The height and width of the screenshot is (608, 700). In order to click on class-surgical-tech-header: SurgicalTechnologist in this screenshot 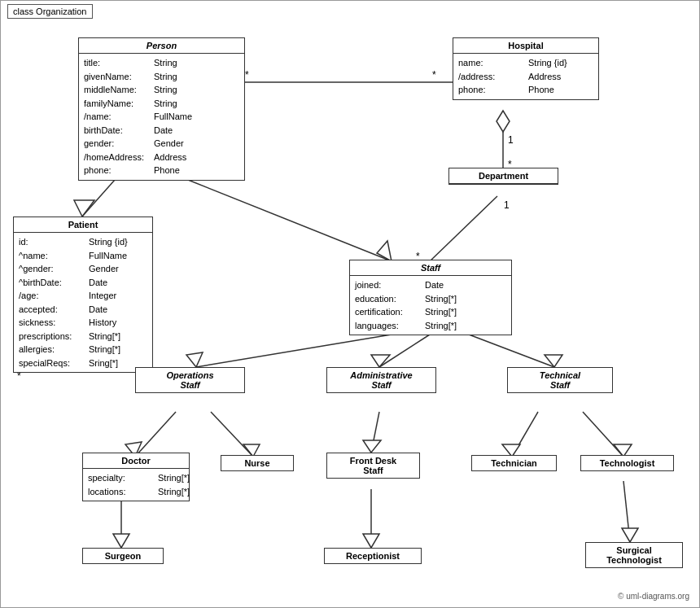, I will do `click(634, 555)`.